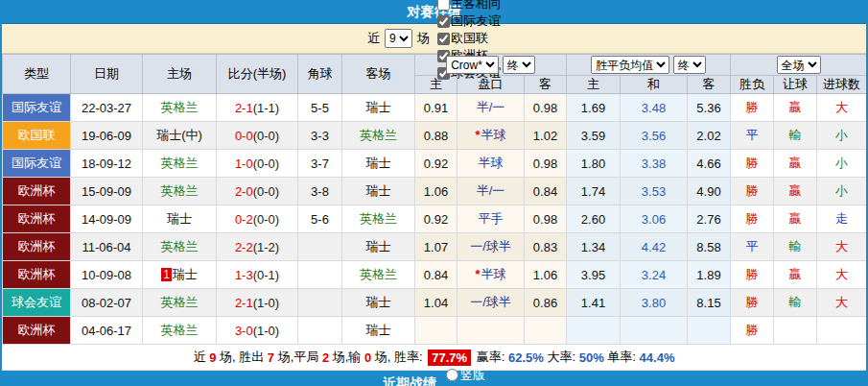 The height and width of the screenshot is (386, 868). Describe the element at coordinates (799, 65) in the screenshot. I see `period-select: 全场` at that location.